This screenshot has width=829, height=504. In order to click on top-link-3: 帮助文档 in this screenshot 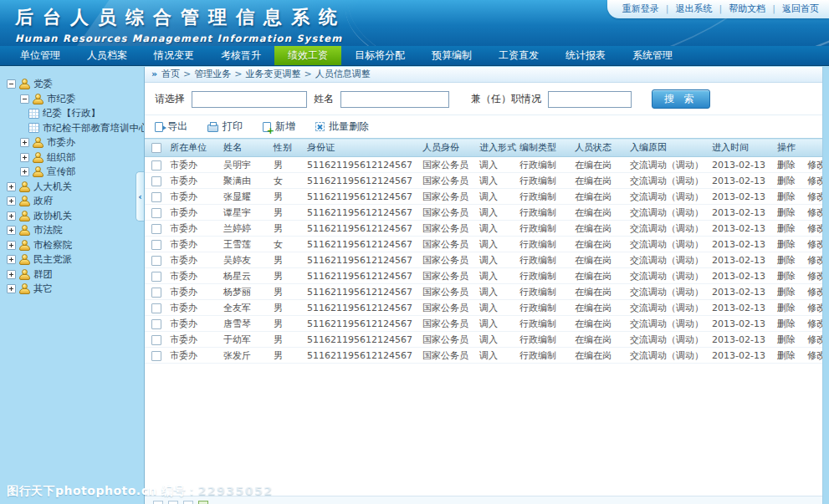, I will do `click(747, 8)`.